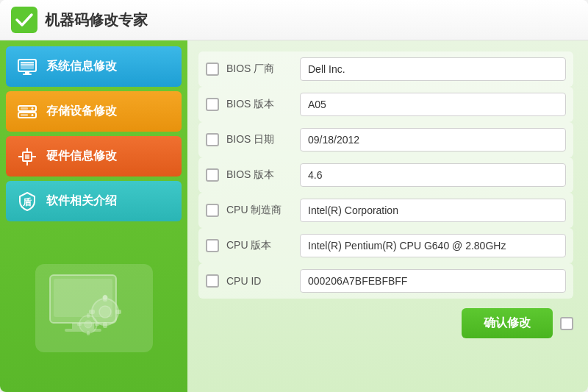 Image resolution: width=588 pixels, height=392 pixels. Describe the element at coordinates (94, 156) in the screenshot. I see `sidebar-item-hardware-info: 硬件信息修改` at that location.